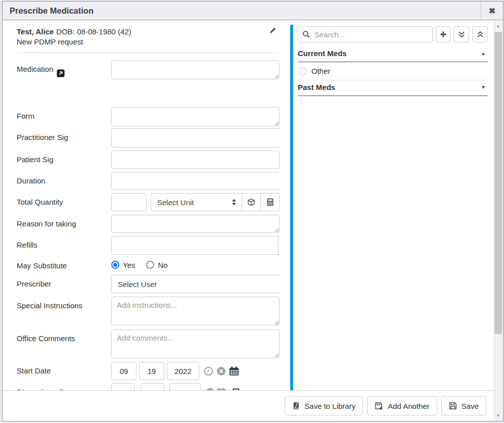 The width and height of the screenshot is (504, 423). Describe the element at coordinates (124, 371) in the screenshot. I see `start-month-input` at that location.